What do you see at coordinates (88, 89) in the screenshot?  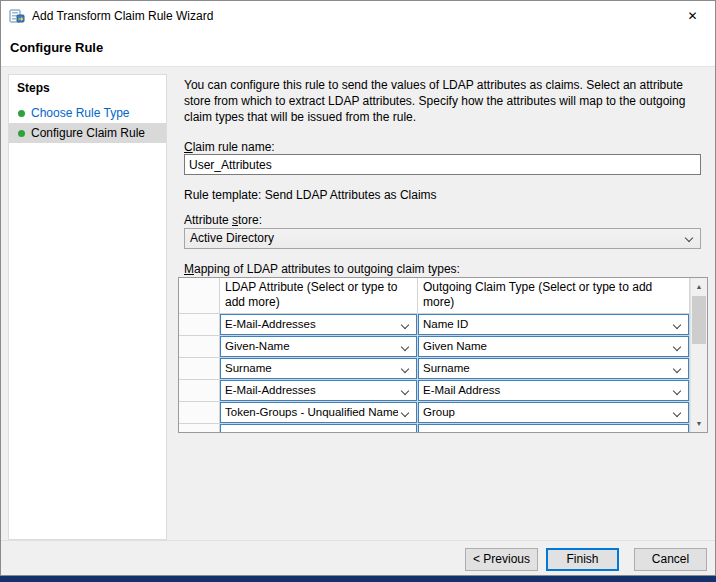 I see `steps-title: Steps` at bounding box center [88, 89].